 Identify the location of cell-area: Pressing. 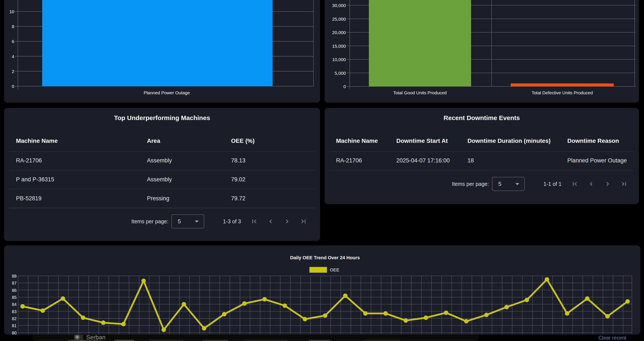
(158, 198).